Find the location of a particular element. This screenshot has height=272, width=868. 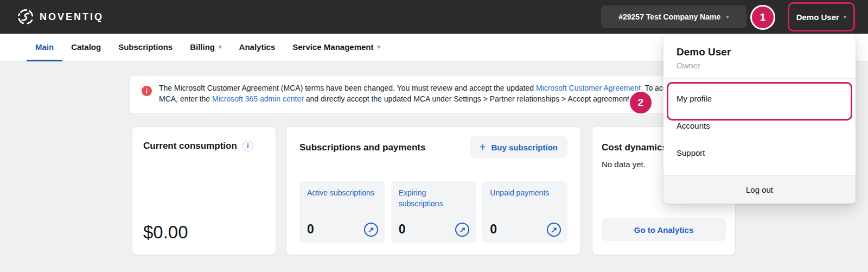

user-dropdown-menu: Demo User Owner My profile Accounts Supp… is located at coordinates (760, 119).